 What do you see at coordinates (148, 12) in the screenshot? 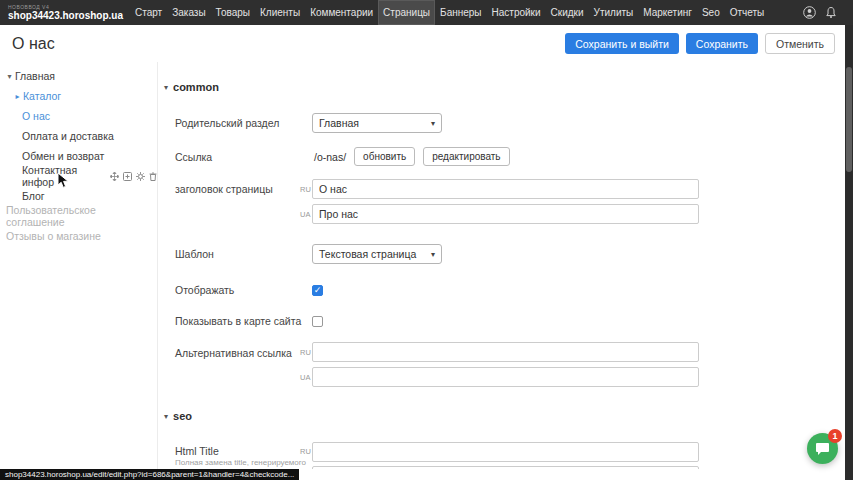
I see `nav-item-start: Старт` at bounding box center [148, 12].